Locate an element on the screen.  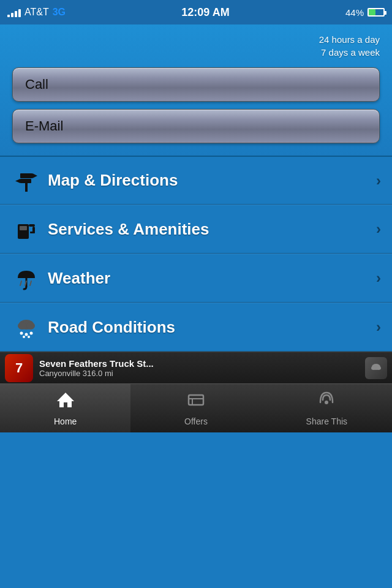
chevron-icon-services: › is located at coordinates (379, 229).